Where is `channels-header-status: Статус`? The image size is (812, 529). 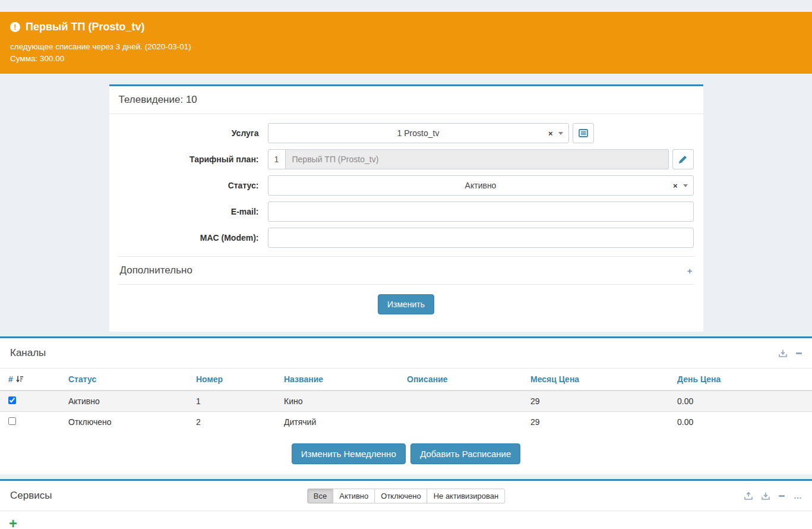
channels-header-status: Статус is located at coordinates (124, 379).